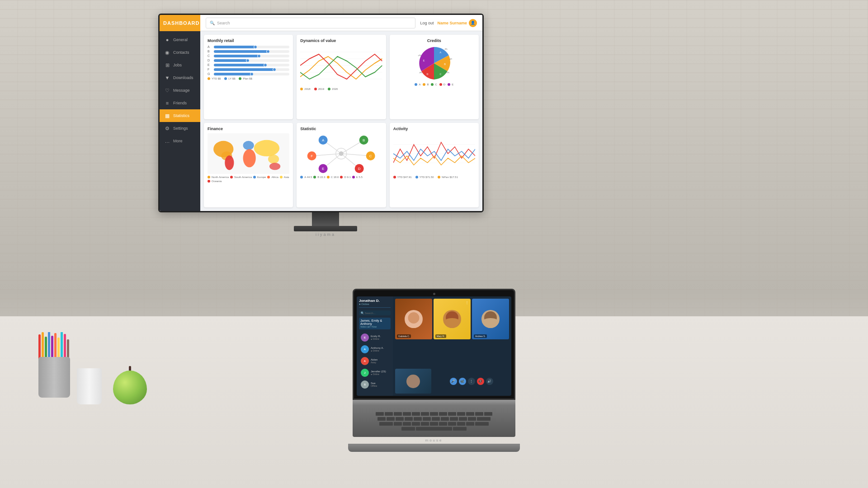  Describe the element at coordinates (413, 381) in the screenshot. I see `self-video` at that location.